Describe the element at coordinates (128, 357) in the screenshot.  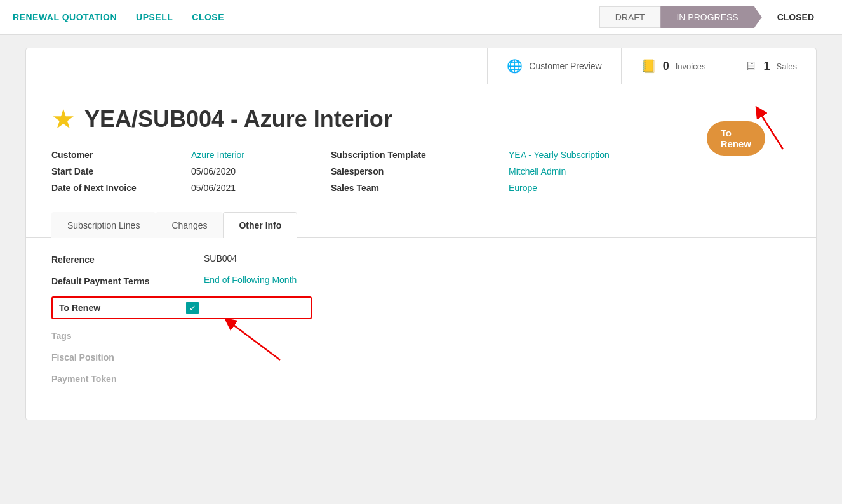
I see `fiscal-position-label: Fiscal Position` at that location.